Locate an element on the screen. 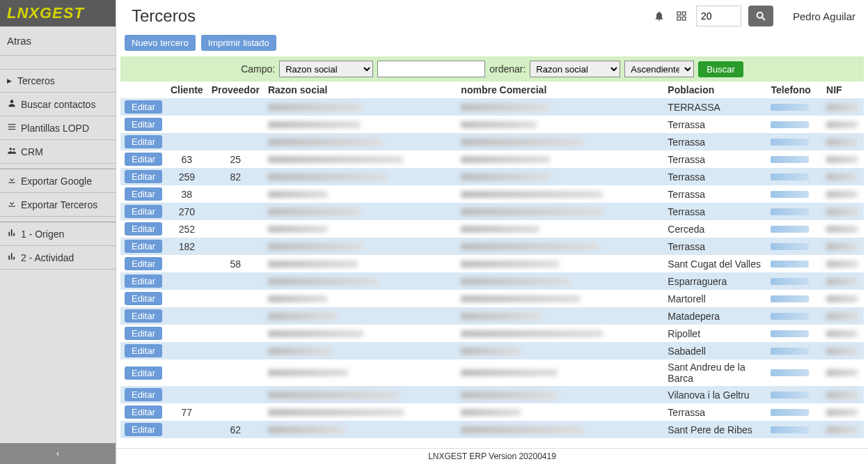 This screenshot has height=464, width=868. th-nif: NIF is located at coordinates (843, 90).